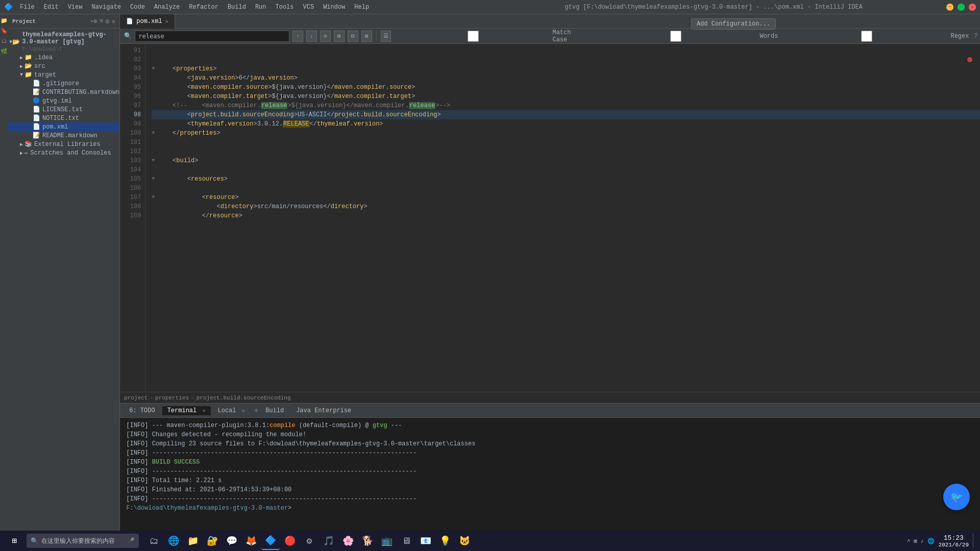 This screenshot has height=551, width=980. Describe the element at coordinates (961, 7) in the screenshot. I see `maximize-button: □` at that location.